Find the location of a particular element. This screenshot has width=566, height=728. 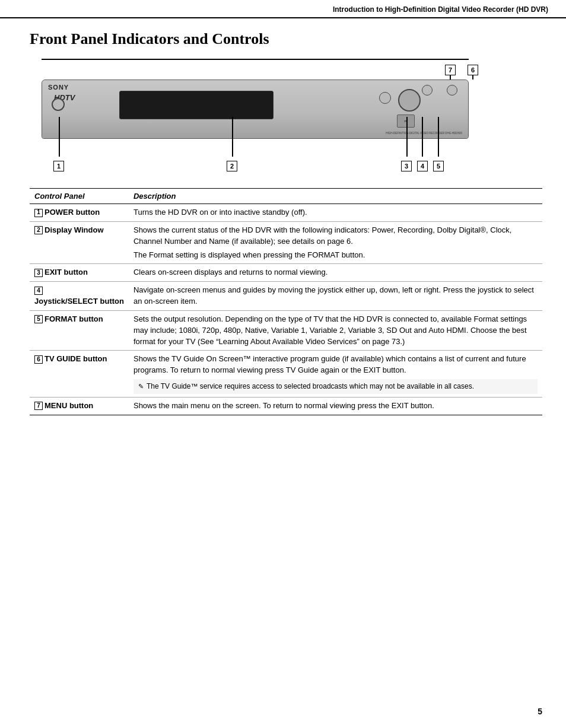

callout-5-line is located at coordinates (438, 136).